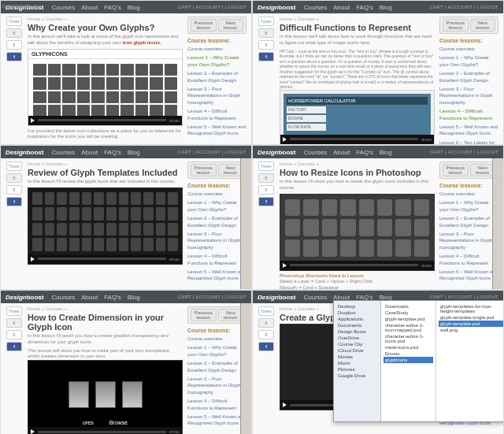 This screenshot has width=504, height=434. I want to click on product-boxes: oresBrowse, so click(106, 394).